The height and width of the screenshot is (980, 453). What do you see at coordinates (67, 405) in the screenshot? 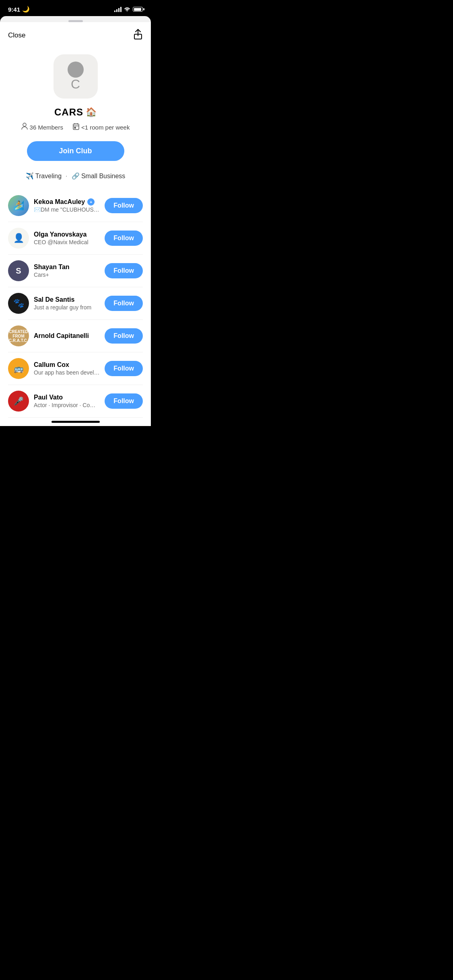
I see `member-bio-label: Actor · Improvisor · Comedic...` at bounding box center [67, 405].